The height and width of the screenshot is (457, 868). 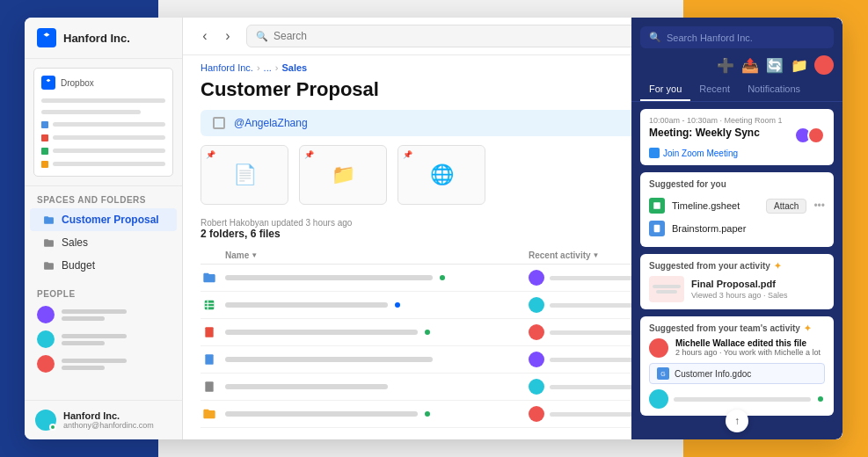 I want to click on folder-icon: 📁, so click(x=799, y=65).